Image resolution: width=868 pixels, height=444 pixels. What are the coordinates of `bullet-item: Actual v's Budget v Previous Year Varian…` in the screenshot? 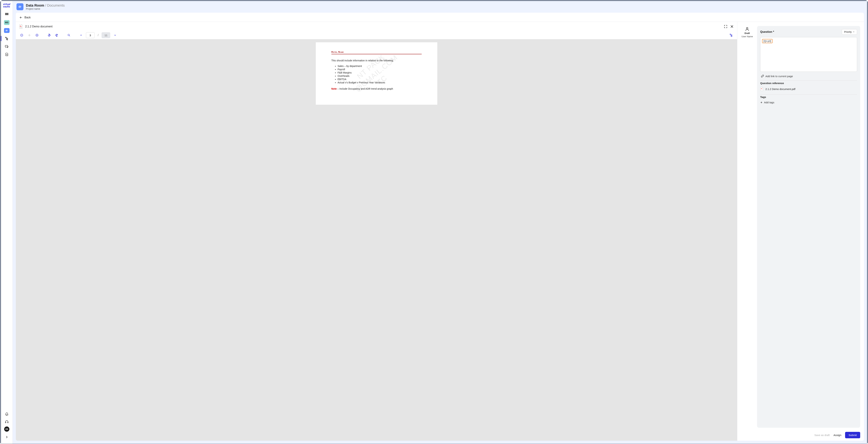 It's located at (379, 82).